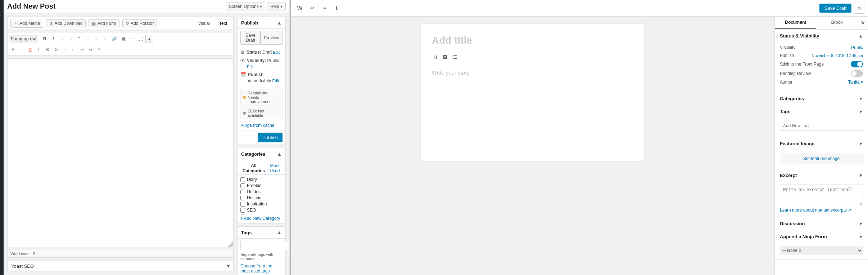 The height and width of the screenshot is (275, 868). What do you see at coordinates (837, 56) in the screenshot?
I see `publish-value: November 8, 2018, 12:45 pm` at bounding box center [837, 56].